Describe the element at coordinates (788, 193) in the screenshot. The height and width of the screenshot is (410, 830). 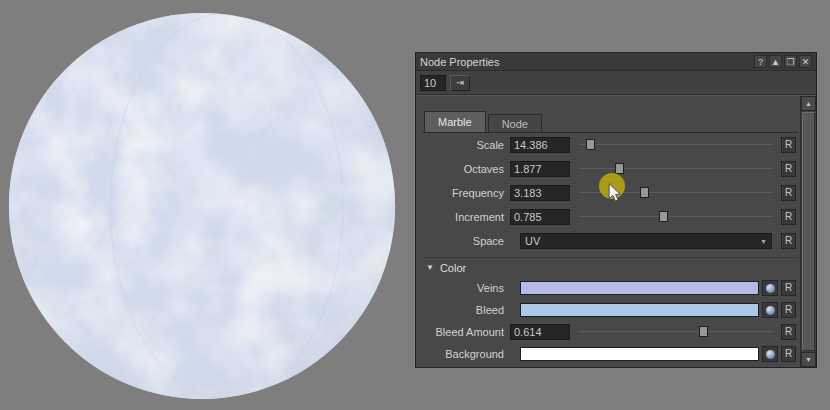
I see `frequency-reset-button: R` at that location.